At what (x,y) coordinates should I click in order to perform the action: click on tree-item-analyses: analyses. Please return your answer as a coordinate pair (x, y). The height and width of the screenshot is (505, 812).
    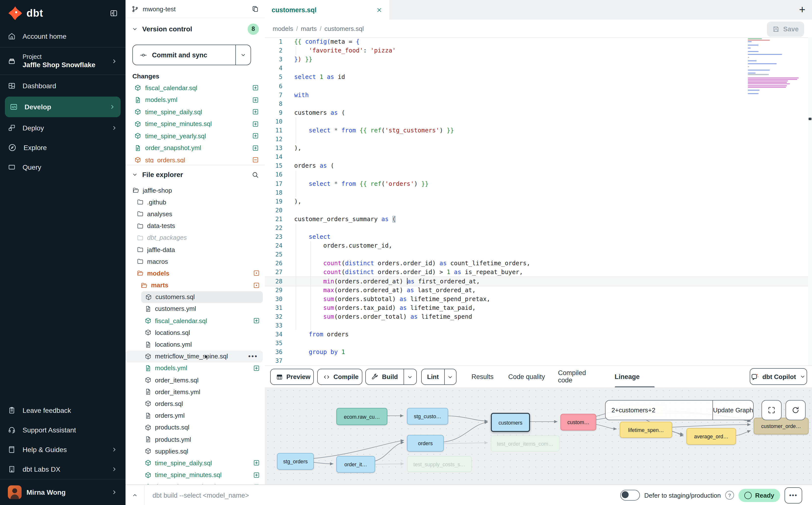
    Looking at the image, I should click on (195, 214).